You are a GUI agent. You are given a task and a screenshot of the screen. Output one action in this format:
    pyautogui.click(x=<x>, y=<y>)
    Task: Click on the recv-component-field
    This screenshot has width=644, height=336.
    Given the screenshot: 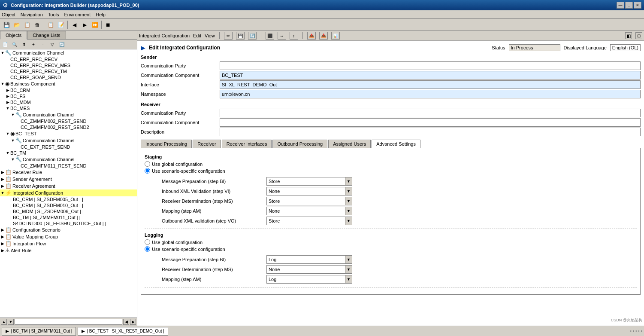 What is the action you would take?
    pyautogui.click(x=430, y=122)
    